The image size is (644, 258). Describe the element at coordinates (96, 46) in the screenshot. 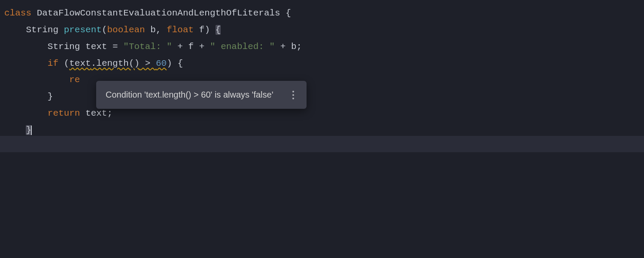

I see `decl-name: text` at that location.